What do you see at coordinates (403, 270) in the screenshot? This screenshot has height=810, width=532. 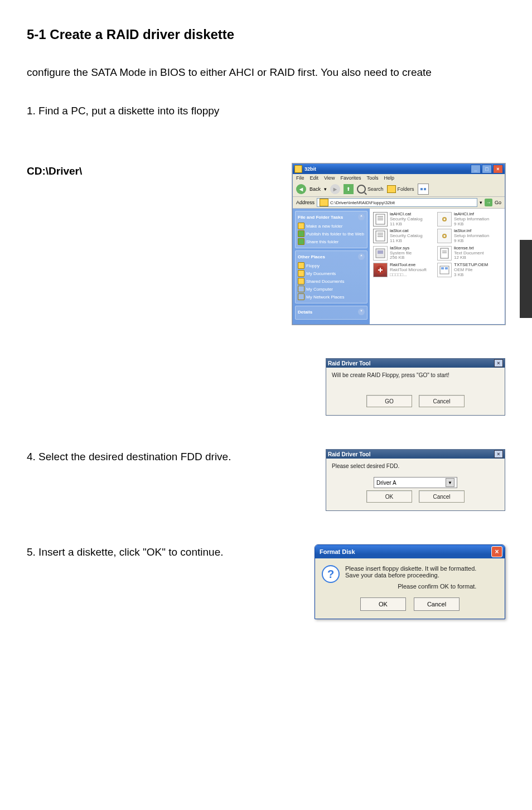 I see `file-item: RaidTool.exeRaidTool Microsoft □□□□□...` at bounding box center [403, 270].